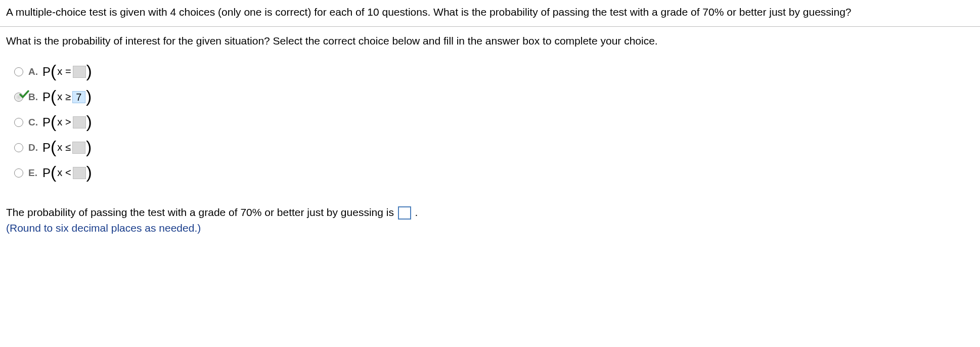 This screenshot has height=347, width=980. I want to click on choice-letter-c: C., so click(35, 122).